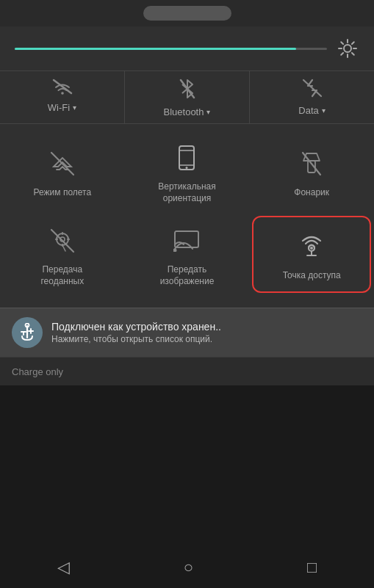  Describe the element at coordinates (187, 192) in the screenshot. I see `tile-orientation-label: Вертикальная ориентация` at that location.